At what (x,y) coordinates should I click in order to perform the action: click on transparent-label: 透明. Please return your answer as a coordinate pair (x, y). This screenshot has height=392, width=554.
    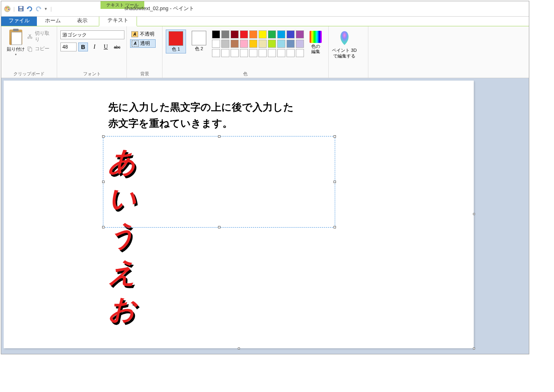
    Looking at the image, I should click on (145, 44).